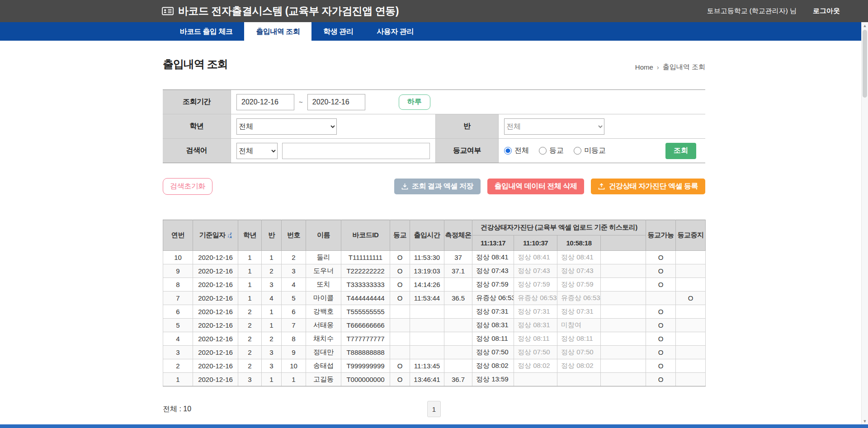  Describe the element at coordinates (178, 235) in the screenshot. I see `col-header-no: 연번` at that location.